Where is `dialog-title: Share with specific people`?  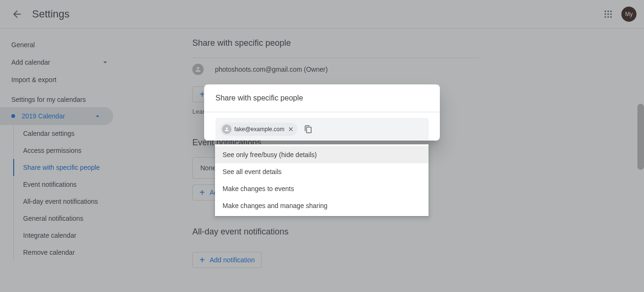 dialog-title: Share with specific people is located at coordinates (322, 98).